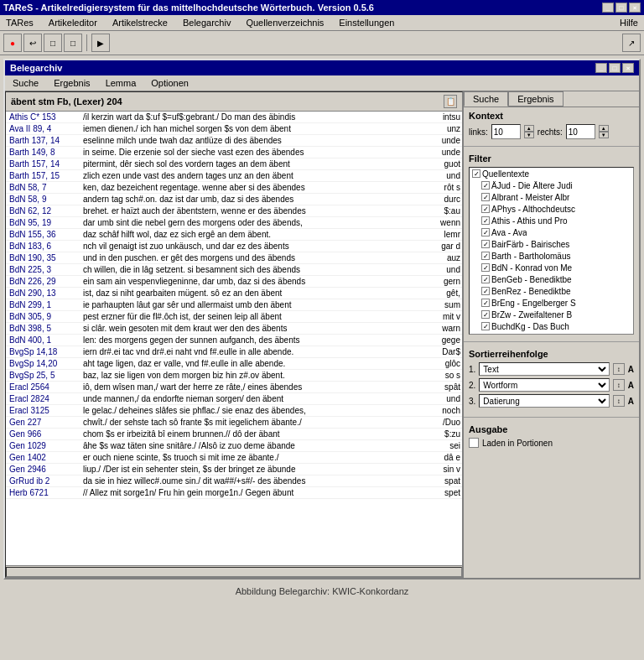 This screenshot has height=660, width=644. What do you see at coordinates (234, 399) in the screenshot?
I see `kwic-row: Eracl 2824 unde mannen,/ da endorfte nie…` at bounding box center [234, 399].